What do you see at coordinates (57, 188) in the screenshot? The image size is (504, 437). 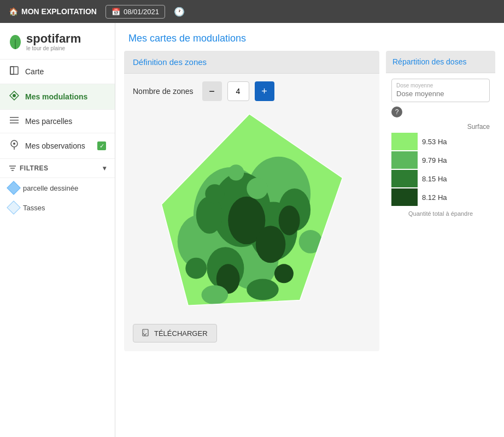 I see `filter-item-parcelle: parcelle dessinée` at bounding box center [57, 188].